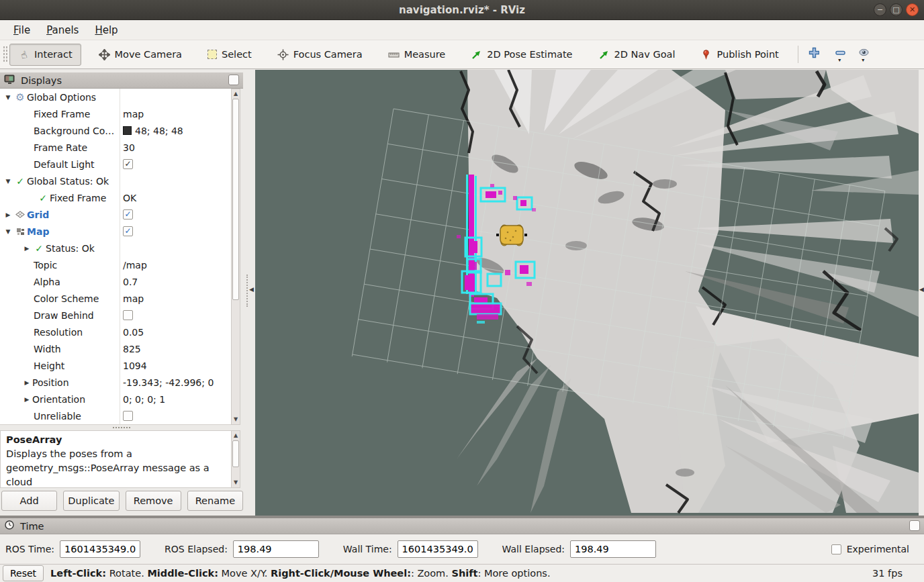 Image resolution: width=924 pixels, height=582 pixels. What do you see at coordinates (24, 55) in the screenshot?
I see `hand-icon: ☝` at bounding box center [24, 55].